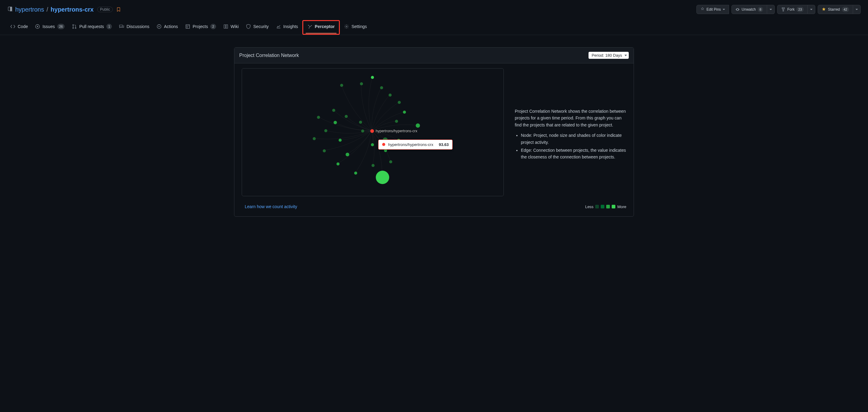 The width and height of the screenshot is (868, 412). Describe the element at coordinates (64, 9) in the screenshot. I see `breadcrumb: hypertrons / hypertrons-crx Public` at that location.